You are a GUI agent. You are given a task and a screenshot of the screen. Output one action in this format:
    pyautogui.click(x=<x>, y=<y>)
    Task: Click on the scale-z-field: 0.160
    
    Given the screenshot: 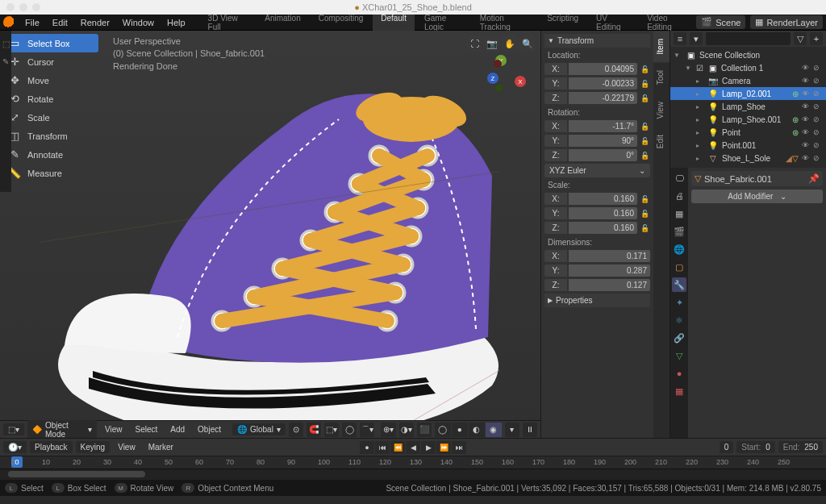 What is the action you would take?
    pyautogui.click(x=603, y=227)
    